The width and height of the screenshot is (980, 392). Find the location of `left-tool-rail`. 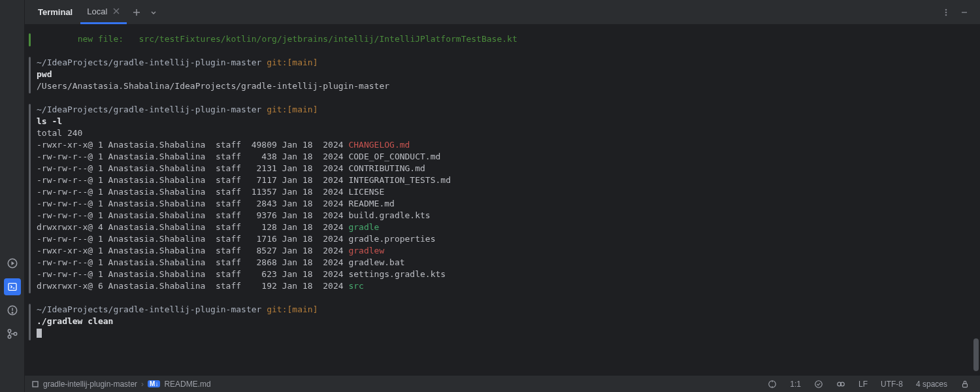

left-tool-rail is located at coordinates (12, 196).